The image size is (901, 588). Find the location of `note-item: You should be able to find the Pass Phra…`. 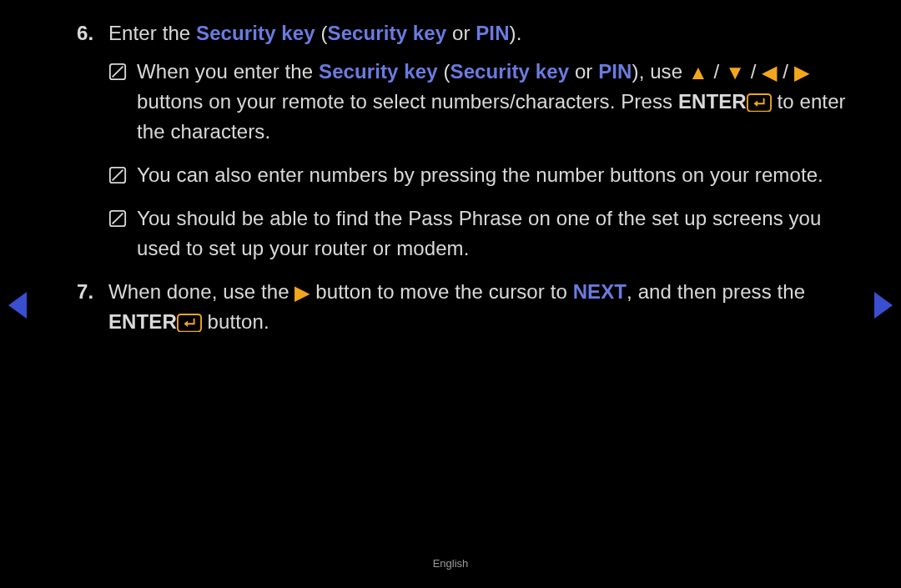

note-item: You should be able to find the Pass Phra… is located at coordinates (479, 234).